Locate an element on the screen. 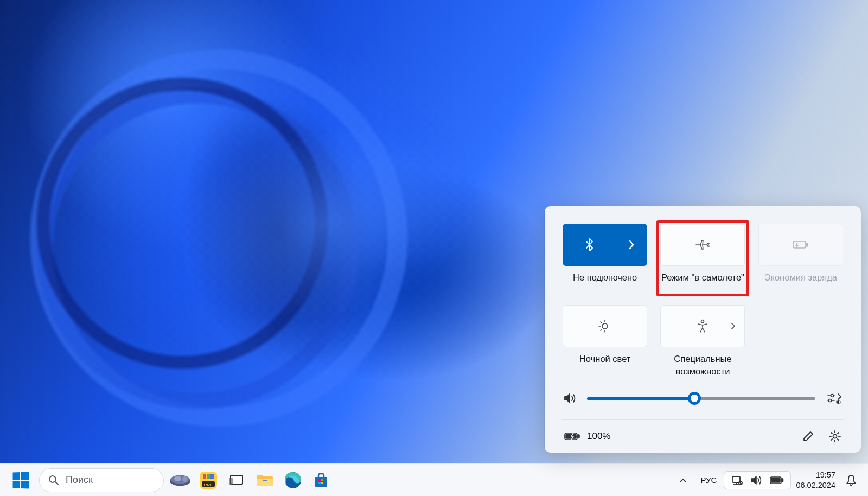 The width and height of the screenshot is (868, 496). system-tray is located at coordinates (757, 480).